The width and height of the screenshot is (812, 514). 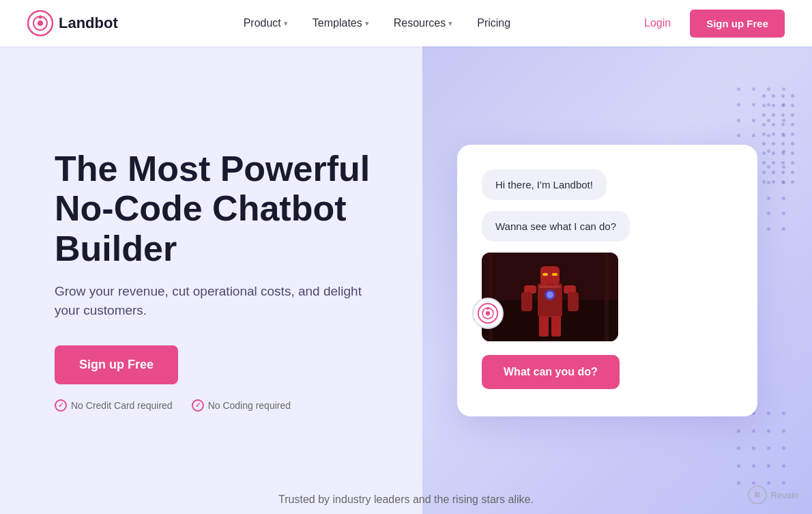 What do you see at coordinates (757, 495) in the screenshot?
I see `revain-icon: R` at bounding box center [757, 495].